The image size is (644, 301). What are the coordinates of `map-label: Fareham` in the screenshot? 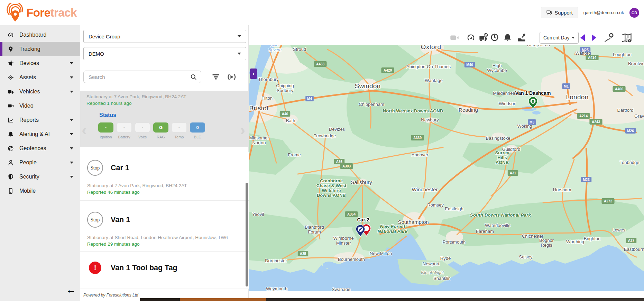 It's located at (485, 231).